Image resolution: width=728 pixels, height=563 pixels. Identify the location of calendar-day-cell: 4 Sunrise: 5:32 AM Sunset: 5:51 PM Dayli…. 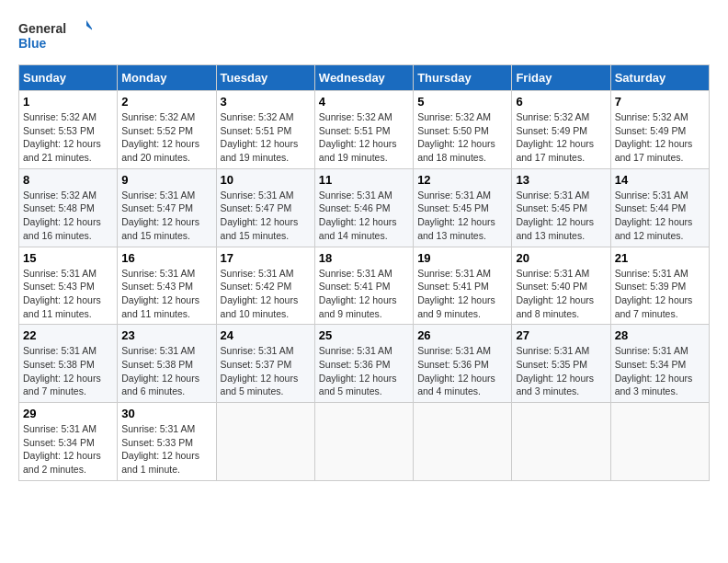
(364, 131).